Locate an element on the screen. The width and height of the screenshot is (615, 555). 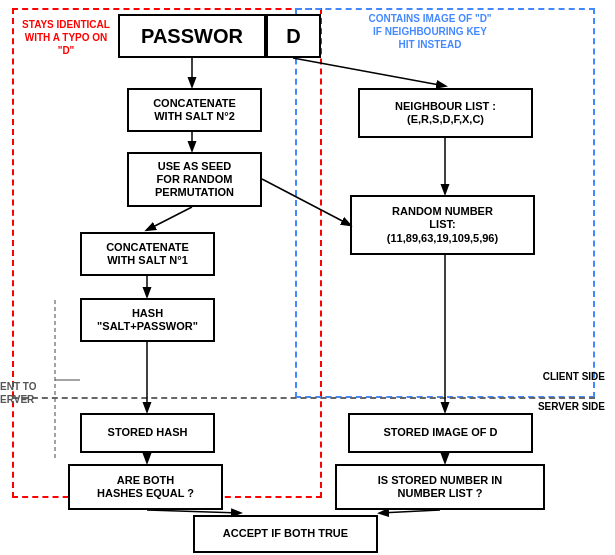
concat-salt1-box: CONCATENATEWITH SALT N°1 is located at coordinates (148, 254).